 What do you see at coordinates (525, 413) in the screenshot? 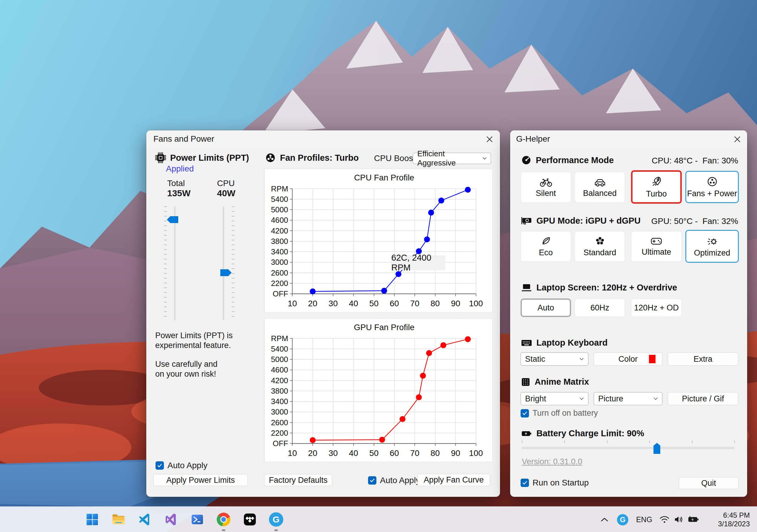
I see `turn-off-on-battery-checkbox` at bounding box center [525, 413].